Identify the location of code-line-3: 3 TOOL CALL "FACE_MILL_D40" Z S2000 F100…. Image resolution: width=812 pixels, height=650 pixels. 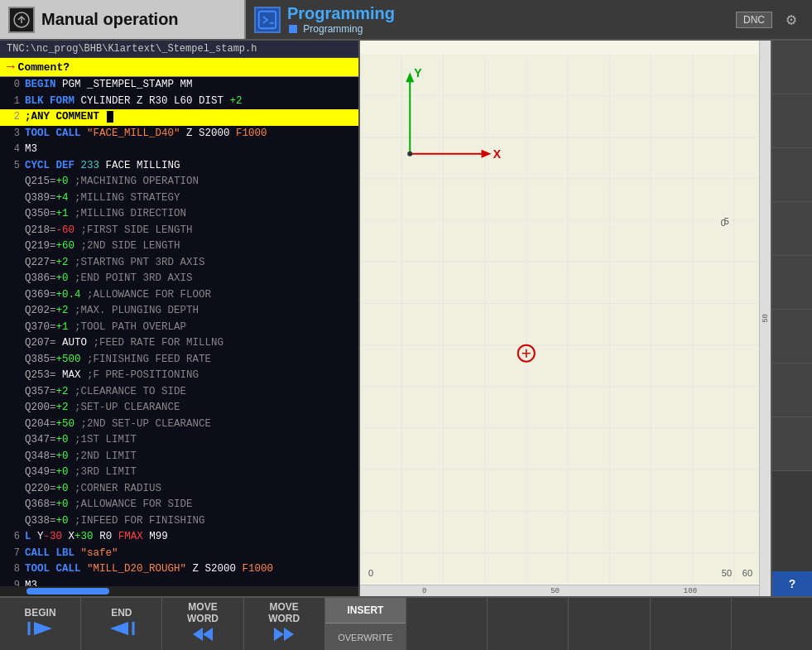
(179, 134).